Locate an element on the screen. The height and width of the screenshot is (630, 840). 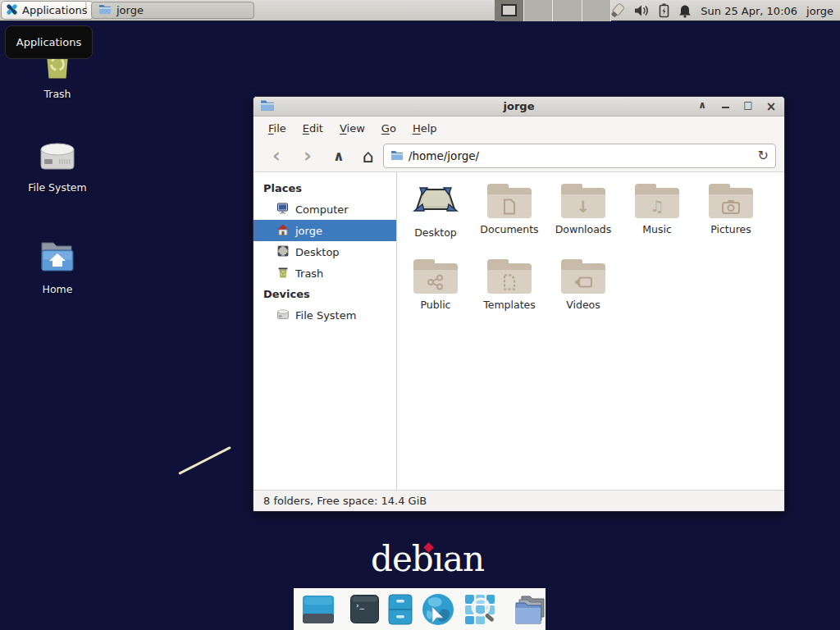
home-button: ⌂ is located at coordinates (368, 156).